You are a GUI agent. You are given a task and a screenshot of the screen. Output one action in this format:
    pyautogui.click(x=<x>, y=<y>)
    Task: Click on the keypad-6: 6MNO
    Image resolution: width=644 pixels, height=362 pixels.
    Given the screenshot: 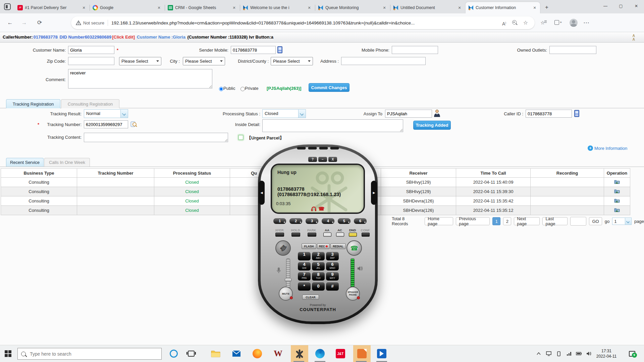 What is the action you would take?
    pyautogui.click(x=332, y=266)
    